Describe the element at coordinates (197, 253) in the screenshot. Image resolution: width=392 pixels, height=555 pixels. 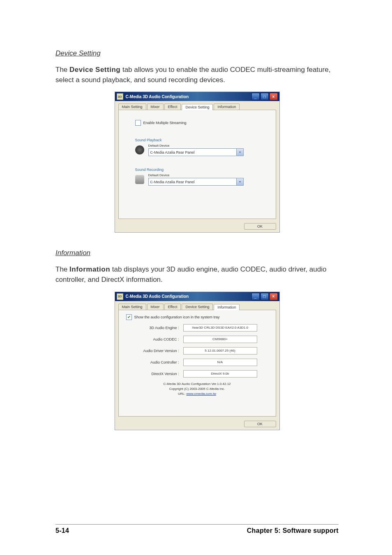
I see `section-heading-information: Information` at that location.